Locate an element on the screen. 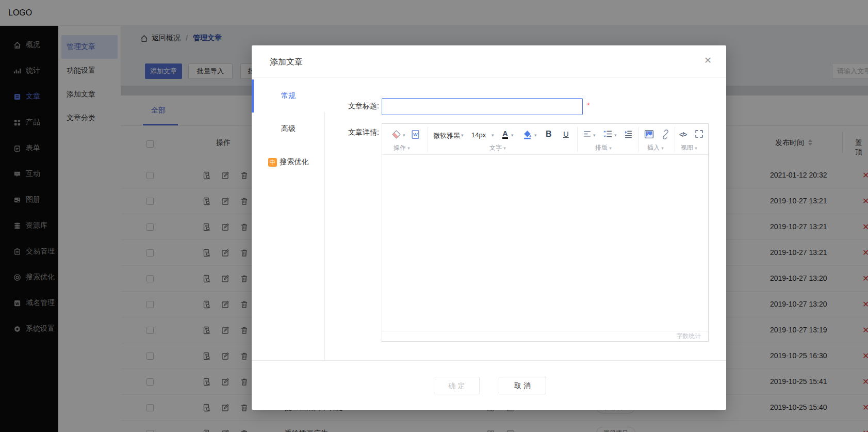 The height and width of the screenshot is (432, 868). article-title-input is located at coordinates (482, 106).